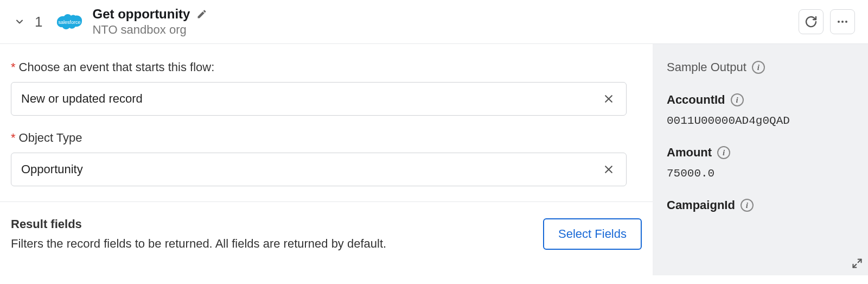  Describe the element at coordinates (202, 14) in the screenshot. I see `edit-icon` at that location.